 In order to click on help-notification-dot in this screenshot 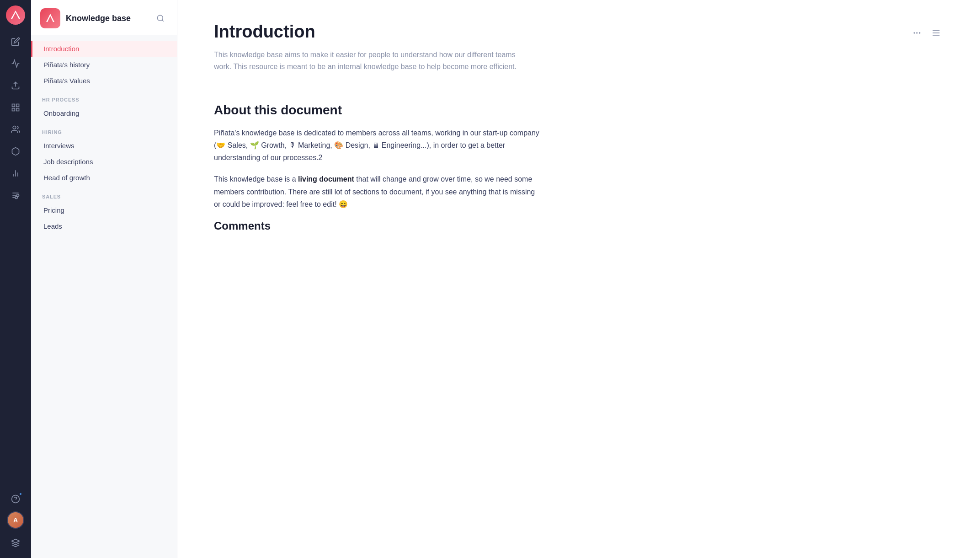, I will do `click(21, 494)`.